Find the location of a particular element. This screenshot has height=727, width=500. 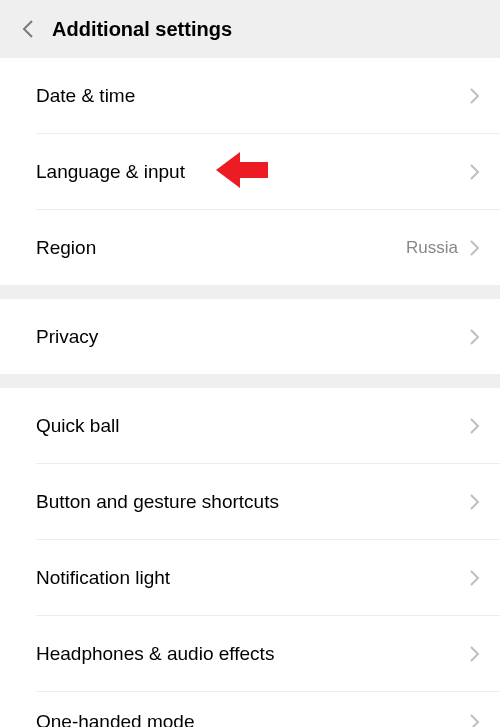

row-one-handed-mode: One-handed mode is located at coordinates (250, 710).